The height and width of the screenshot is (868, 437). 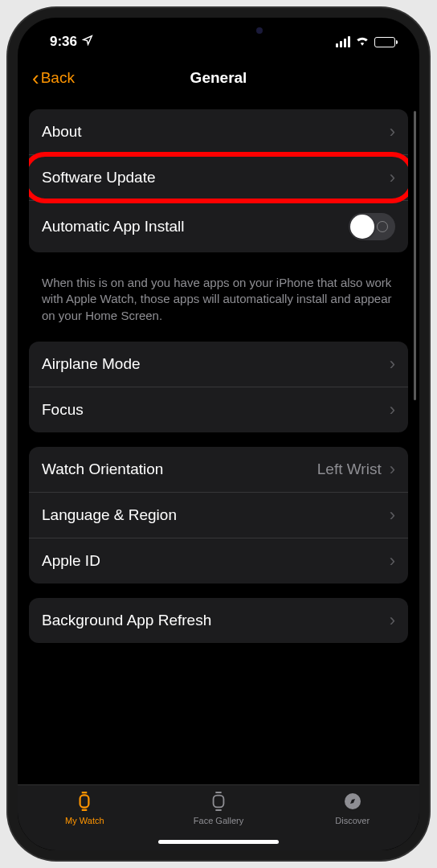 I want to click on cell-label: Focus, so click(x=63, y=410).